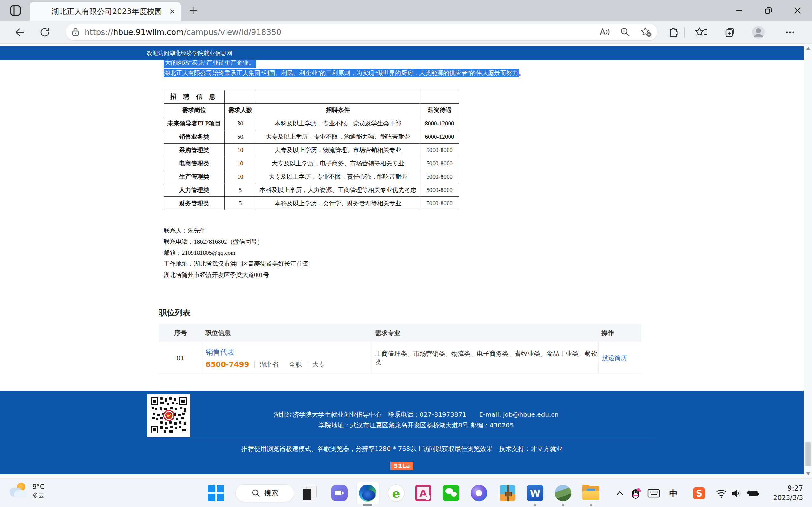  Describe the element at coordinates (312, 164) in the screenshot. I see `table-row: 电商管理类 10 大专及以上学历，电子商务、市场营销等相关专业 5000-800…` at that location.